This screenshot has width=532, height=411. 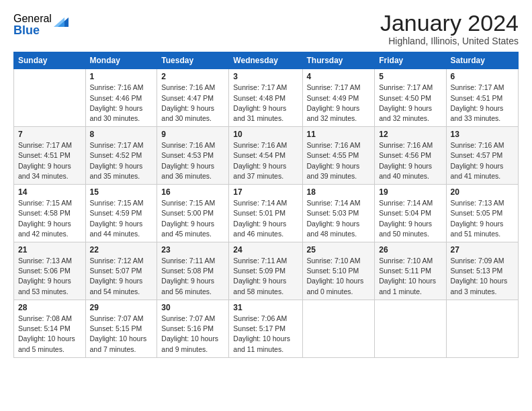 I want to click on calendar-week-row: 28Sunrise: 7:08 AMSunset: 5:14 PMDayligh…, so click(x=266, y=328).